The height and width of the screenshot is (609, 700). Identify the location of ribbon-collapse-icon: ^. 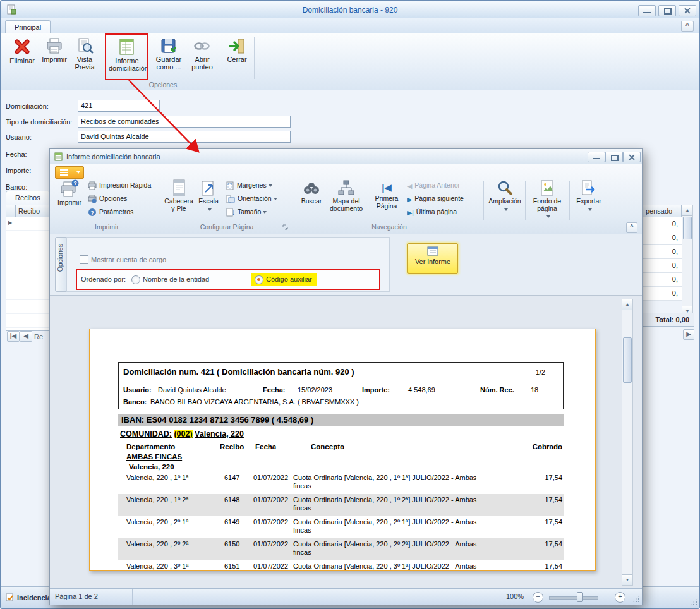
(687, 27).